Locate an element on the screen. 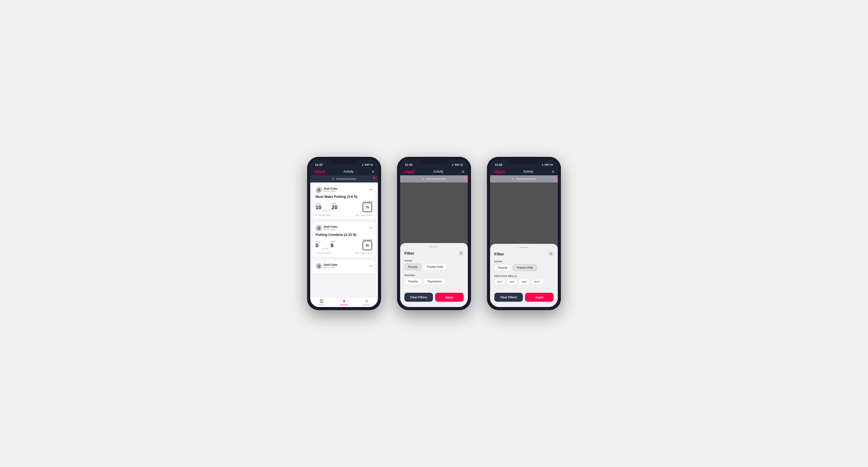  phone-2: 11:33 ▲ WiFi 51 clippd Activity ≡ ⚙ View… is located at coordinates (434, 234).